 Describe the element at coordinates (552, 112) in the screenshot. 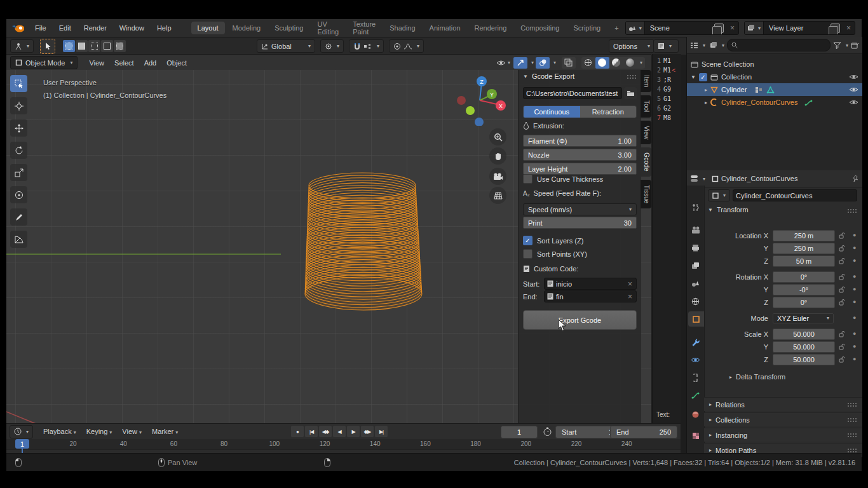

I see `continuous-button: Continuous` at that location.